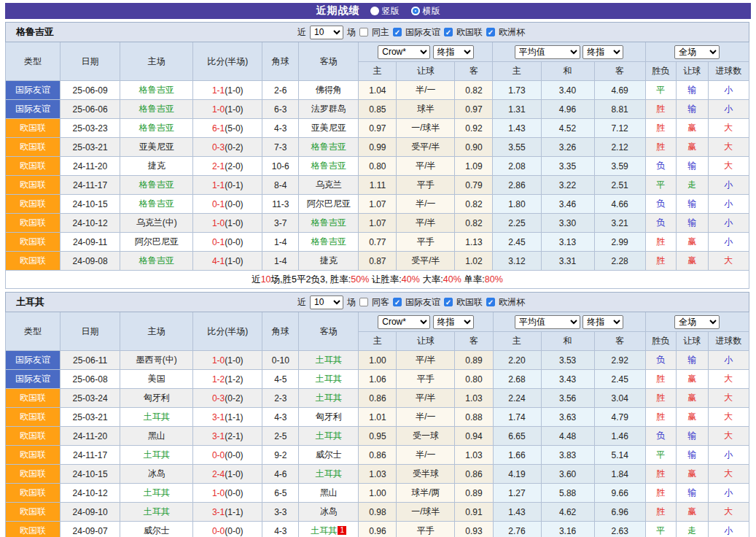 The width and height of the screenshot is (756, 537). I want to click on competition-label: 国际友谊, so click(423, 32).